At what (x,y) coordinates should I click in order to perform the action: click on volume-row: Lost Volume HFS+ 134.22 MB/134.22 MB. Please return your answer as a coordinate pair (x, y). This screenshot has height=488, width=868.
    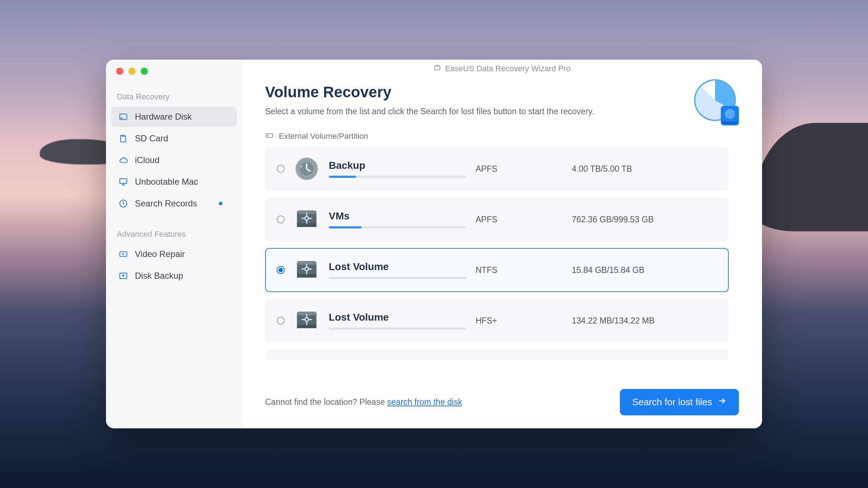
    Looking at the image, I should click on (497, 321).